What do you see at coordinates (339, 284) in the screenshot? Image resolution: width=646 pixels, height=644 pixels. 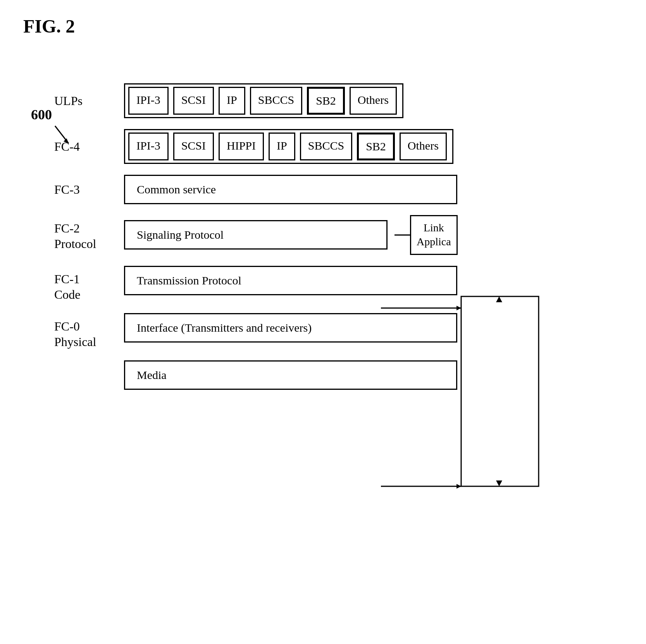 I see `fc1-row: FC-1Code Transmission Protocol` at bounding box center [339, 284].